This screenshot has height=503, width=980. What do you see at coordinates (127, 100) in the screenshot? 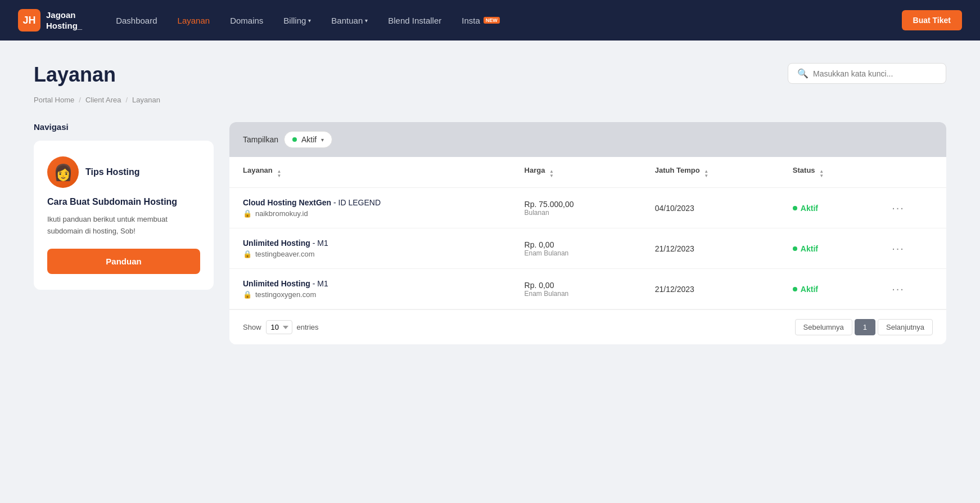
I see `breadcrumb-sep-2: /` at bounding box center [127, 100].